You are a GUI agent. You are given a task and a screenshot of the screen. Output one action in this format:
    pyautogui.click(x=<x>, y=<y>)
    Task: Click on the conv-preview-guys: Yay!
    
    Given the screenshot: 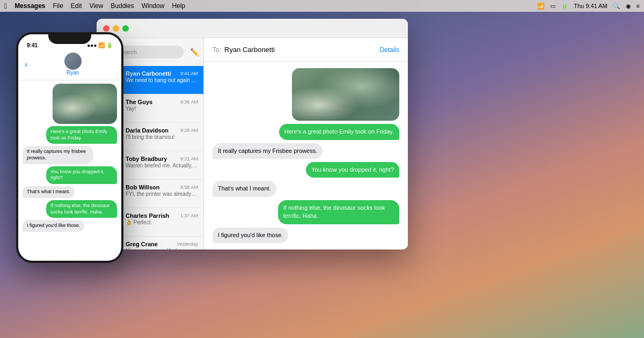 What is the action you would take?
    pyautogui.click(x=162, y=108)
    